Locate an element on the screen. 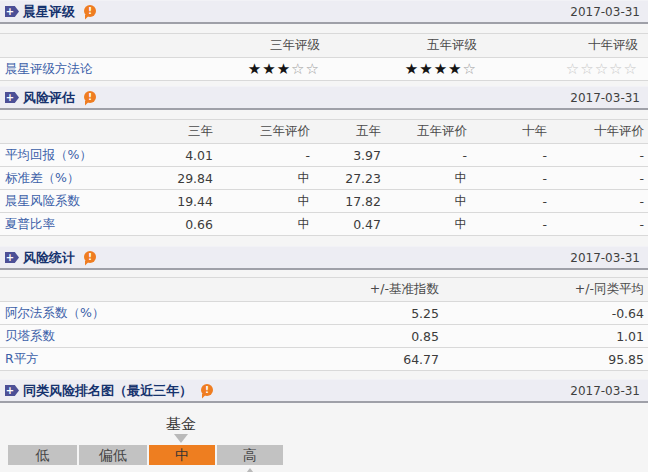 This screenshot has height=472, width=648. cell-value: 19.44 is located at coordinates (174, 202).